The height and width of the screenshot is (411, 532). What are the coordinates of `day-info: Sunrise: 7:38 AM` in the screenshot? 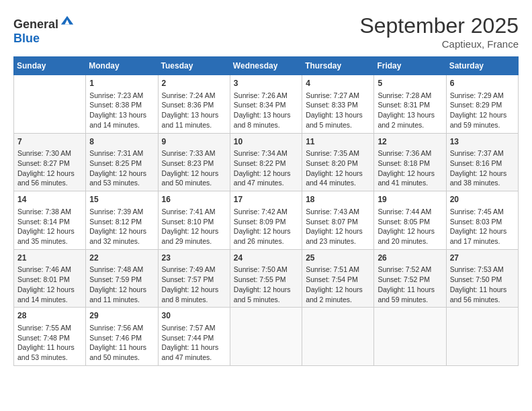 It's located at (50, 212).